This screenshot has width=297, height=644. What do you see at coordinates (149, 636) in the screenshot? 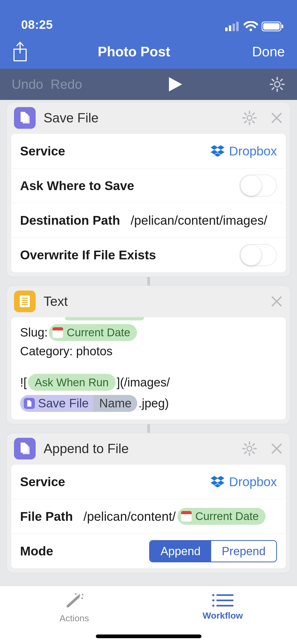
I see `home-indicator` at bounding box center [149, 636].